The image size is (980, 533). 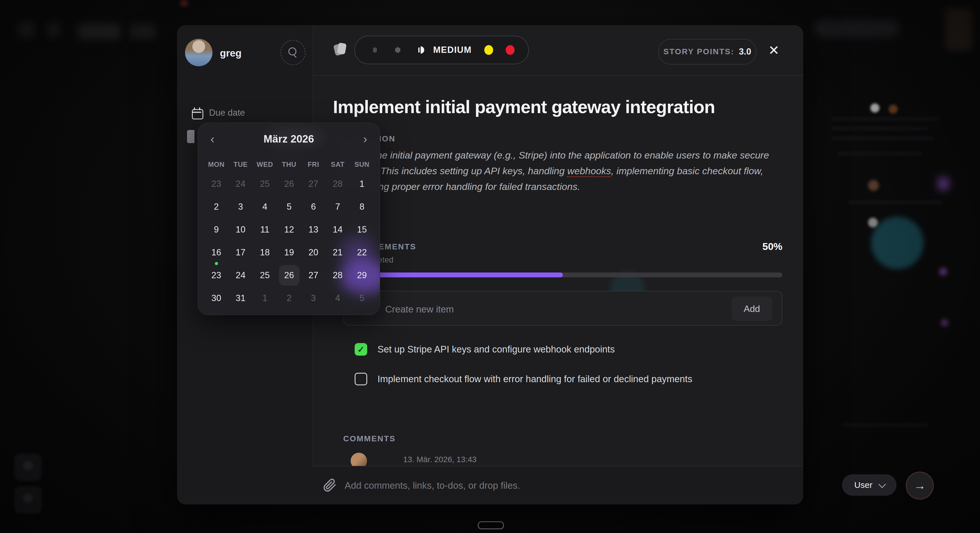 I want to click on chevron-down-icon, so click(x=882, y=484).